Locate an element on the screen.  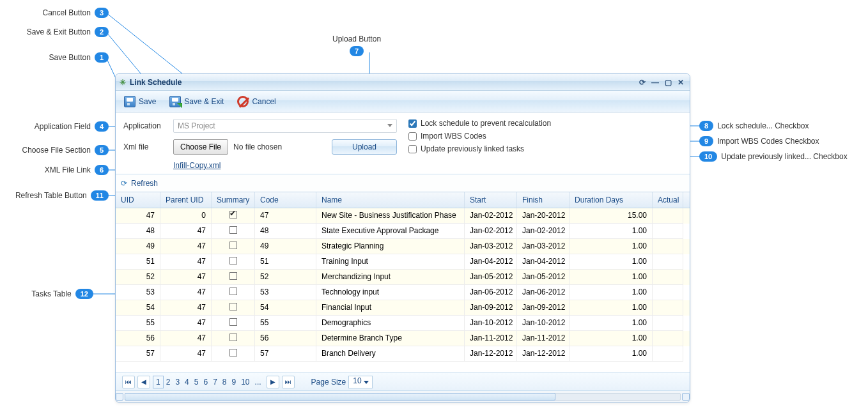
wbs-checkbox-input is located at coordinates (413, 137).